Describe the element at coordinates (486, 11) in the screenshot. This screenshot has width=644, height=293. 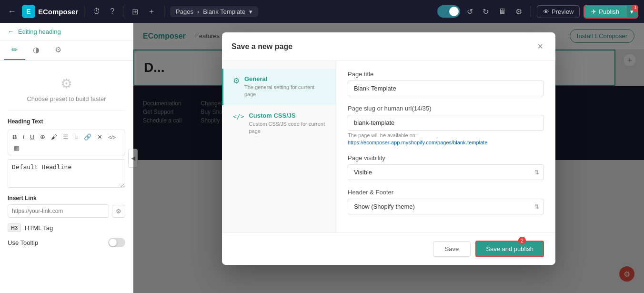
I see `redo-button: ↻` at that location.